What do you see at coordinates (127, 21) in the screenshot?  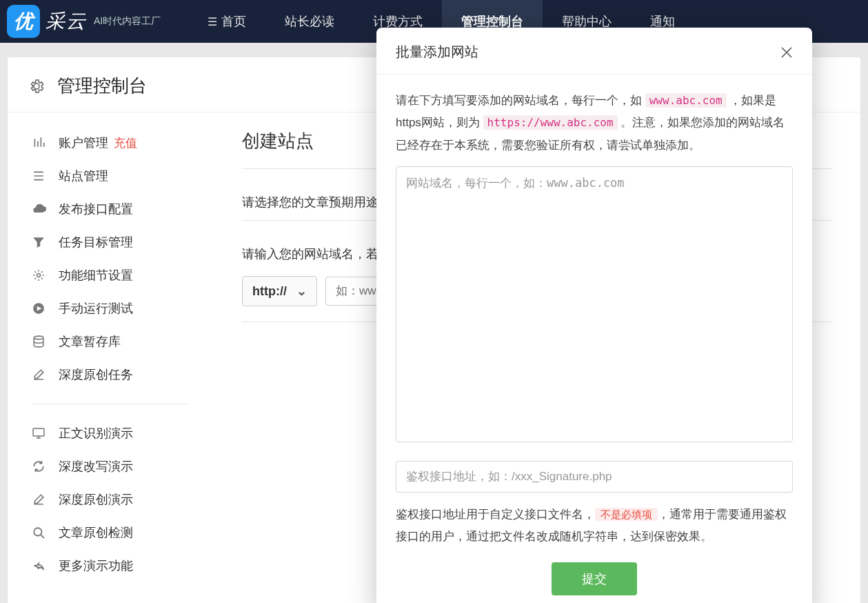 I see `brand-subtitle: AI时代内容工厂` at bounding box center [127, 21].